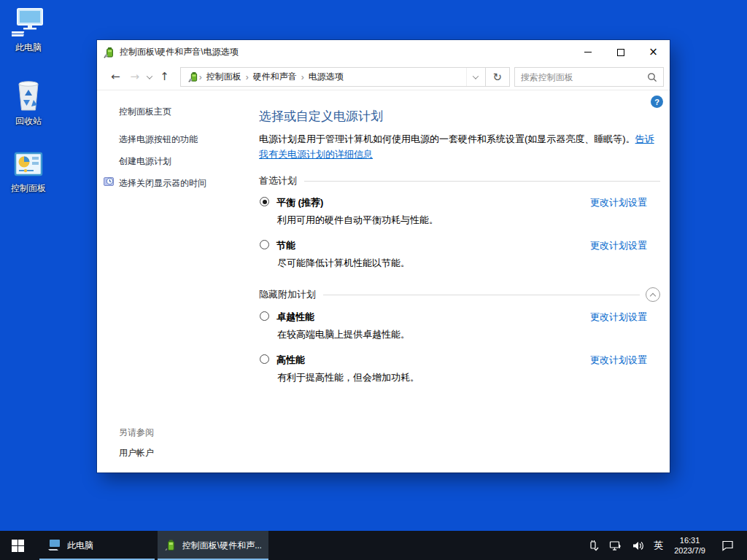 This screenshot has width=747, height=560. Describe the element at coordinates (286, 246) in the screenshot. I see `plan-name: 节能` at that location.